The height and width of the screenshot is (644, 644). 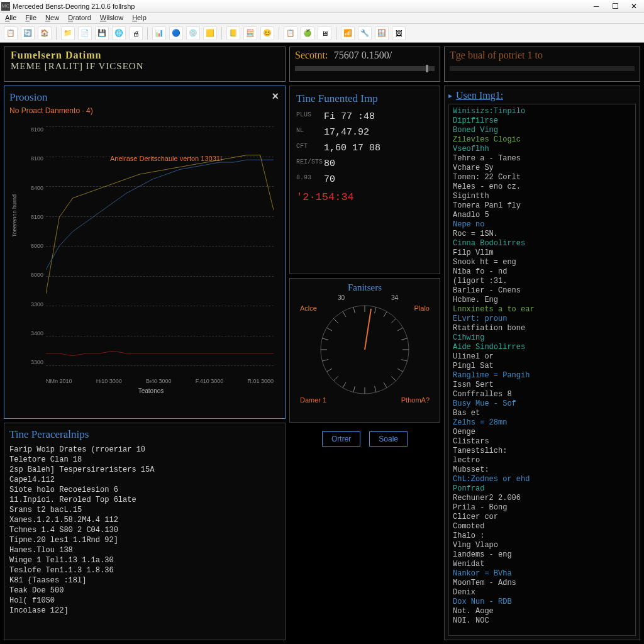 I want to click on maximize-button: ☐, so click(x=615, y=6).